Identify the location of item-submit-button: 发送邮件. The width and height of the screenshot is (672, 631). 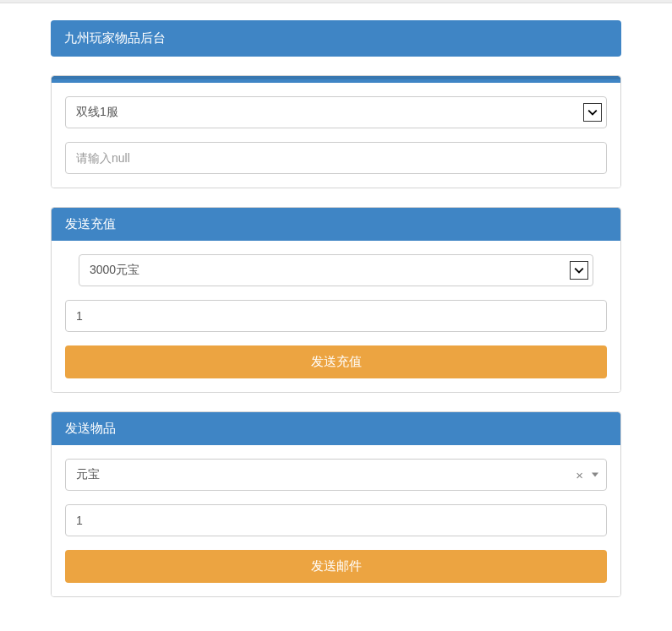
(336, 566).